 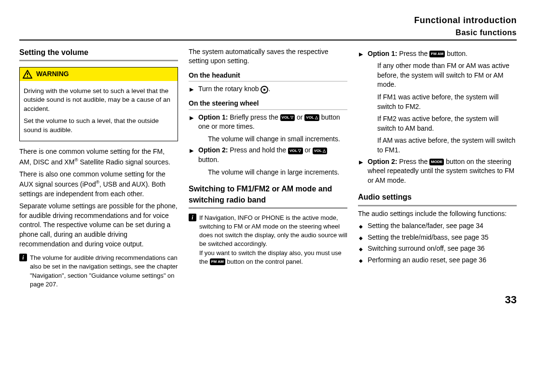 What do you see at coordinates (98, 126) in the screenshot?
I see `warning-text-2: Set the volume to such a level, that the…` at bounding box center [98, 126].